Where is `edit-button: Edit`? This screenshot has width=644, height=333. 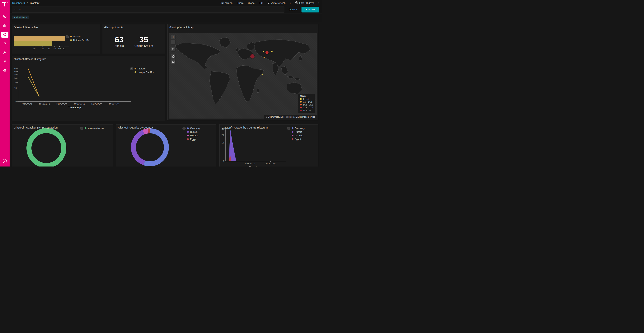
edit-button: Edit is located at coordinates (261, 3).